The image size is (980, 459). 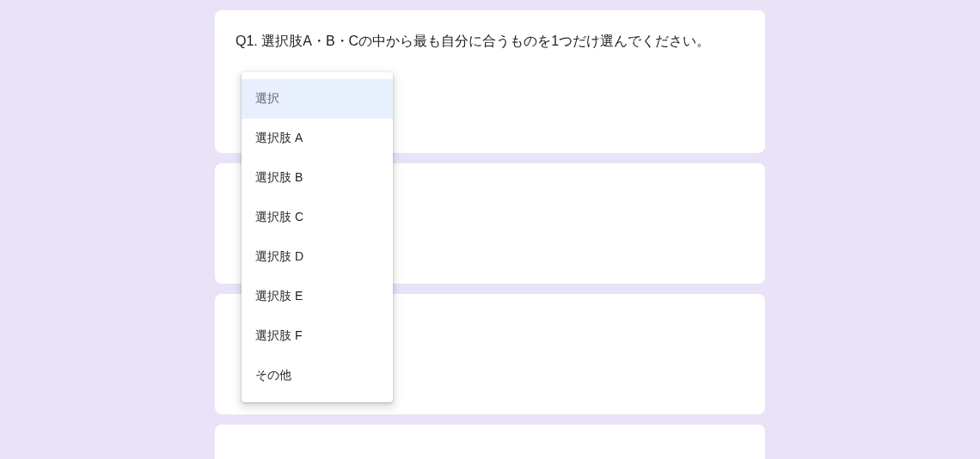 I want to click on dropdown-option-b: 選択肢 B, so click(x=317, y=178).